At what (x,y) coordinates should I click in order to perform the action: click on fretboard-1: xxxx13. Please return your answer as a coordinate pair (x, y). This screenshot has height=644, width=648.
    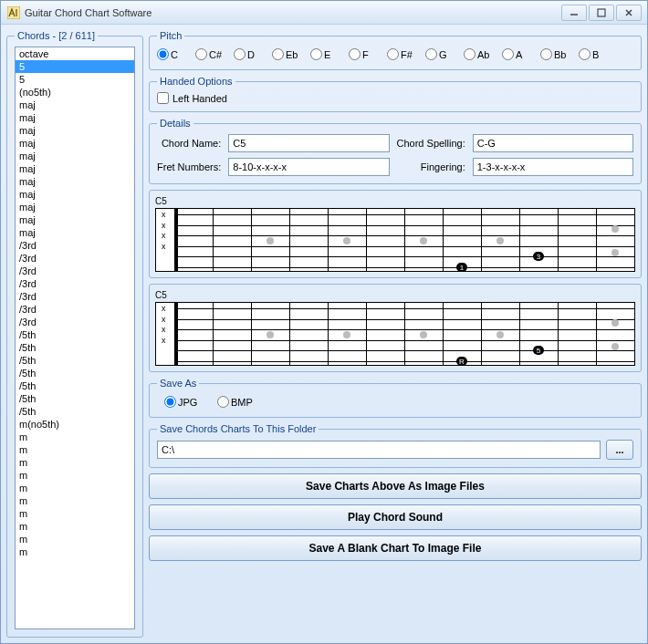
    Looking at the image, I should click on (395, 240).